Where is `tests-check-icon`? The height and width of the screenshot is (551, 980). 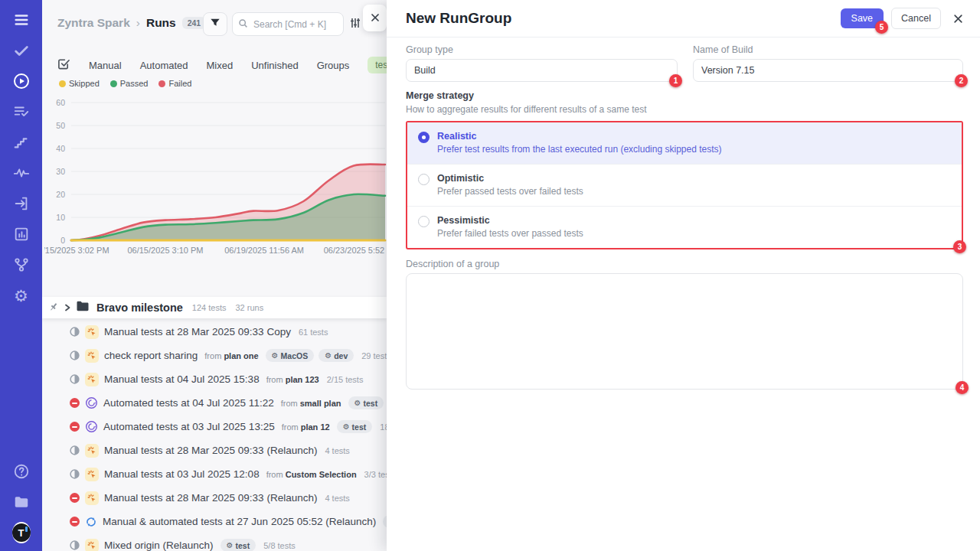
tests-check-icon is located at coordinates (21, 51).